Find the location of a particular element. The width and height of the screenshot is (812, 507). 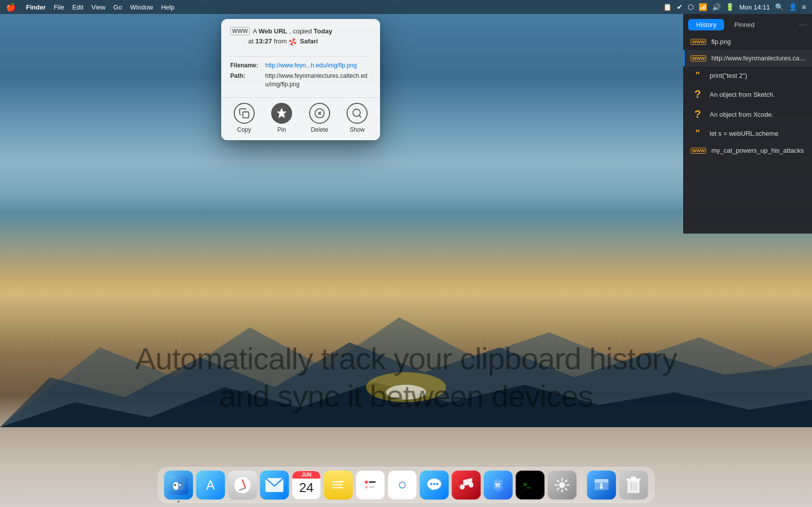

history-badge-quote: " is located at coordinates (698, 75).